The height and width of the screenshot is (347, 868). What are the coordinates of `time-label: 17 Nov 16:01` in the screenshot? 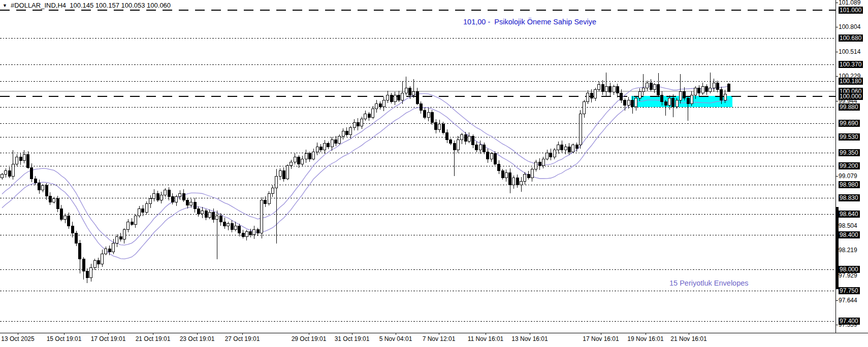 It's located at (600, 339).